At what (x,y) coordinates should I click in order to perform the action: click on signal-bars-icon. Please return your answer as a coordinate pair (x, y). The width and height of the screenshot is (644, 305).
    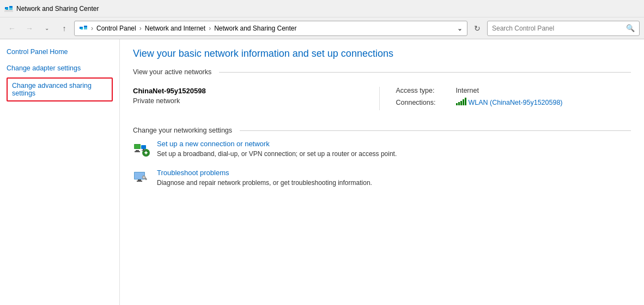
    Looking at the image, I should click on (462, 103).